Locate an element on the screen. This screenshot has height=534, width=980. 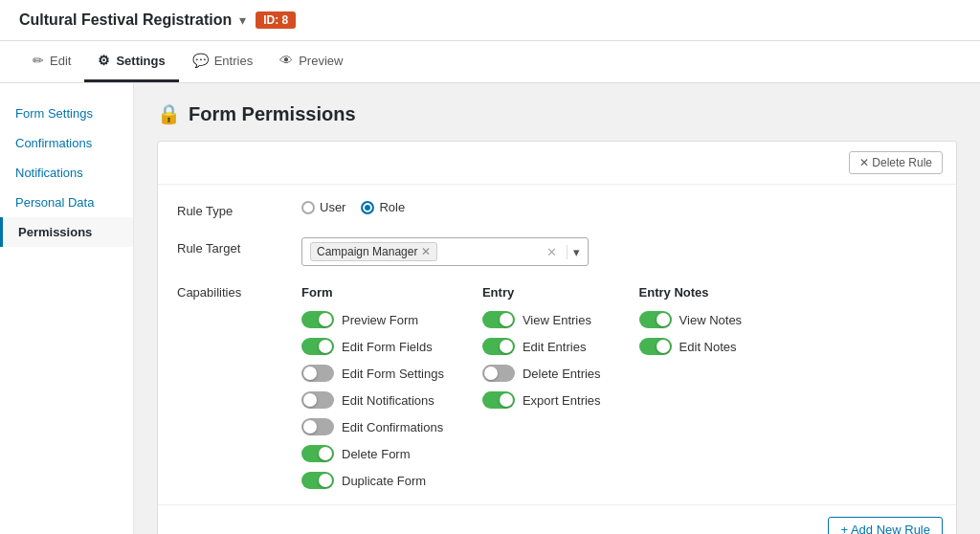
toggle-view-notes is located at coordinates (656, 320).